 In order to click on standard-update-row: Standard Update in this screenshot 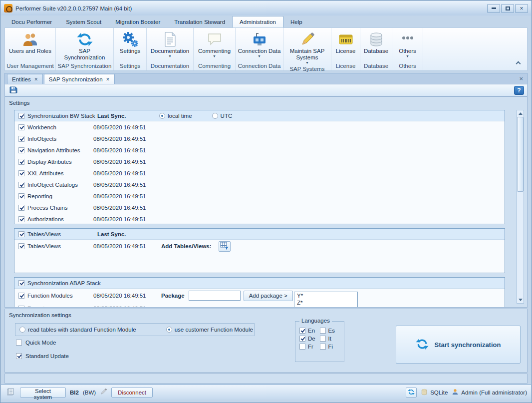, I will do `click(42, 356)`.